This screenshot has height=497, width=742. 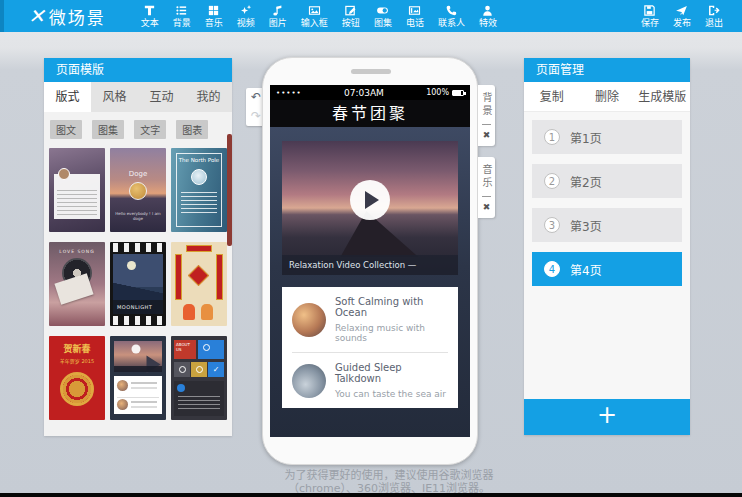 What do you see at coordinates (488, 10) in the screenshot?
I see `person-icon` at bounding box center [488, 10].